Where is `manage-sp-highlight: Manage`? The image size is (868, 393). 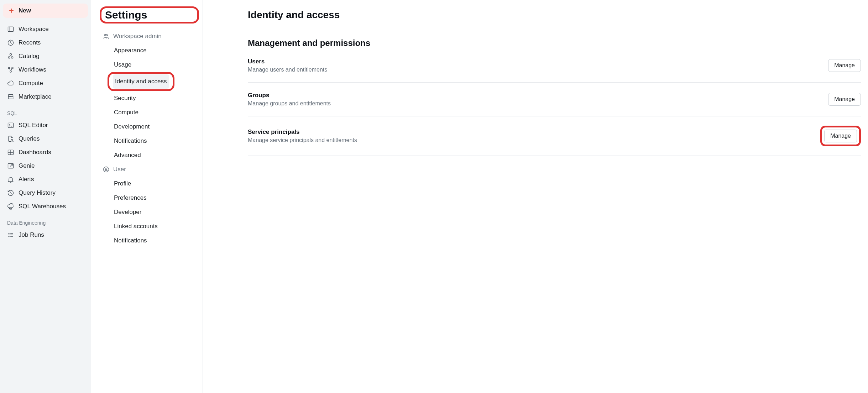
manage-sp-highlight: Manage is located at coordinates (841, 136).